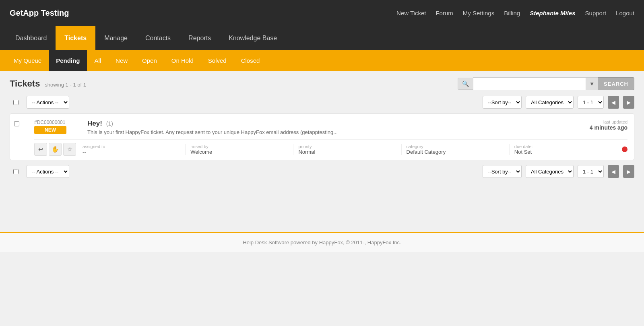 The width and height of the screenshot is (644, 326). I want to click on ticket-id: #DC00000001, so click(58, 122).